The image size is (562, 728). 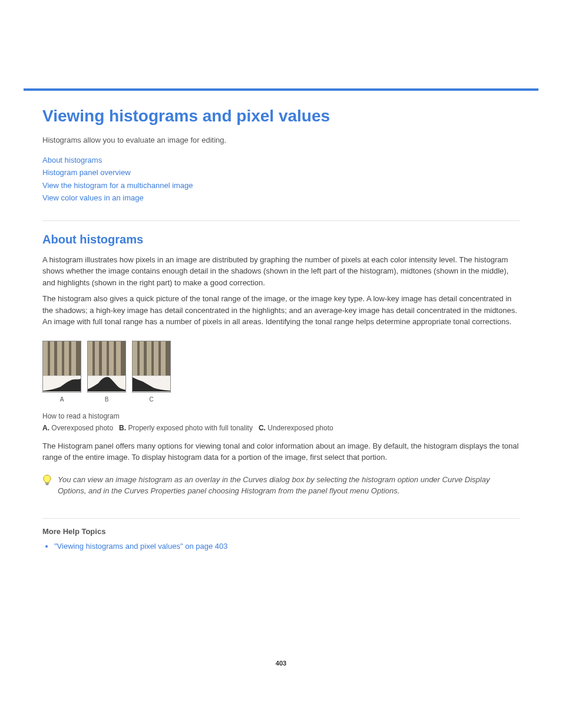 I want to click on more-help-section: More Help Topics "Viewing histograms and…, so click(x=281, y=535).